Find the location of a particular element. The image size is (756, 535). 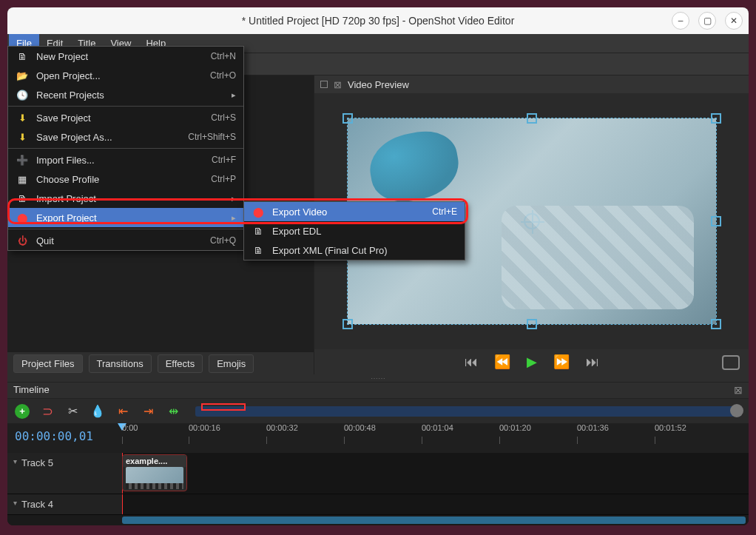

jump-end-button: ⏭ is located at coordinates (593, 363).